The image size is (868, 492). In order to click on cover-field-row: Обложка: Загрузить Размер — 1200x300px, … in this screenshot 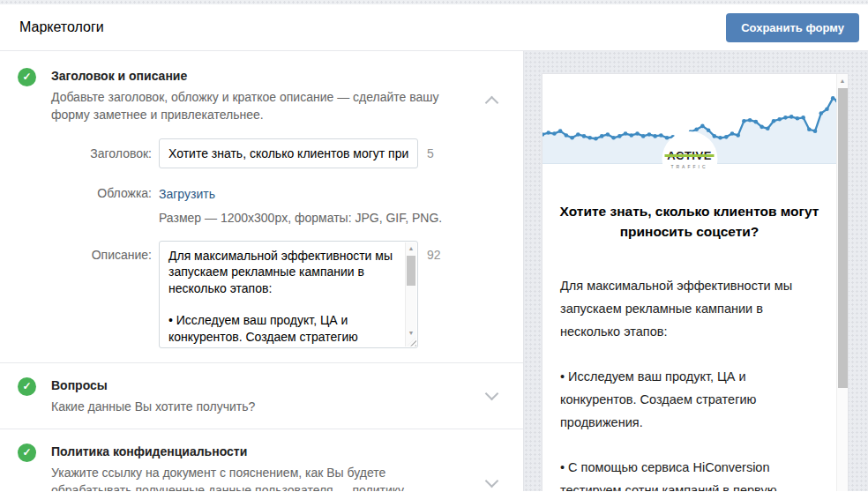, I will do `click(240, 205)`.